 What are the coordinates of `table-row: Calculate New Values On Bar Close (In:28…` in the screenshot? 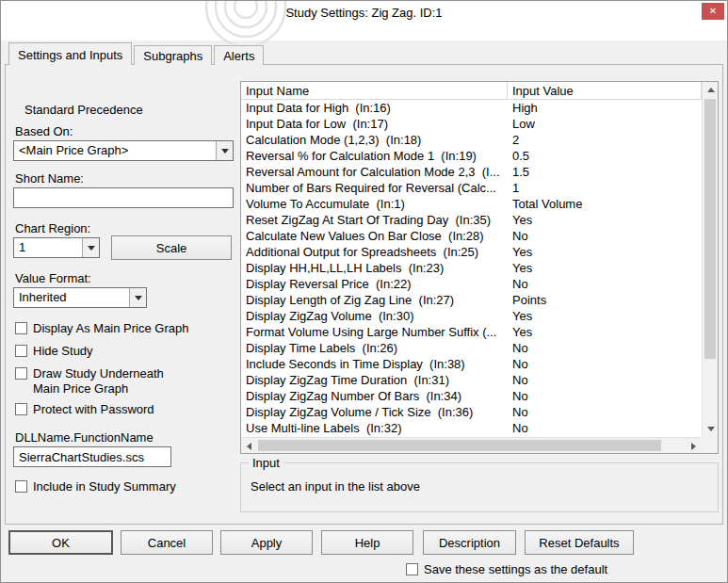 It's located at (471, 235).